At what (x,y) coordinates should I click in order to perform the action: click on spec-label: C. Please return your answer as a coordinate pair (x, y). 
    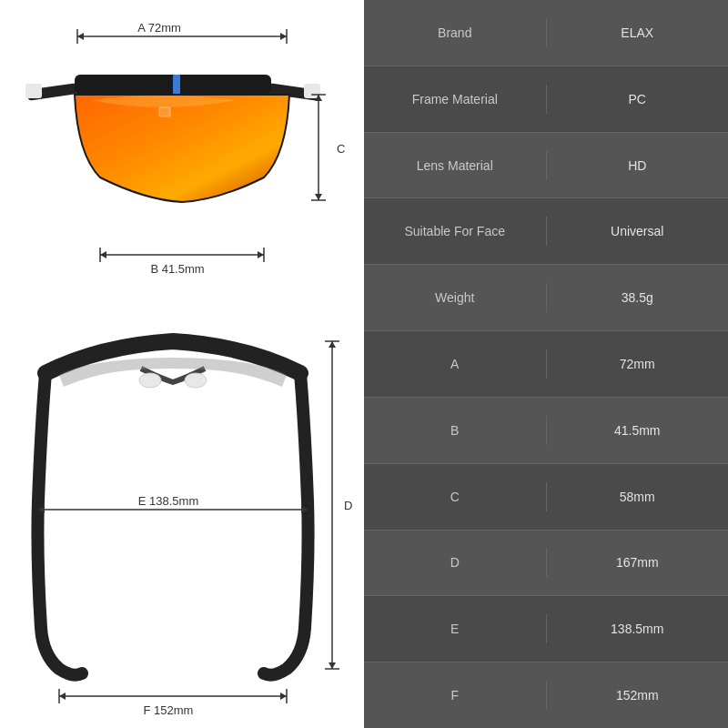
    Looking at the image, I should click on (455, 497).